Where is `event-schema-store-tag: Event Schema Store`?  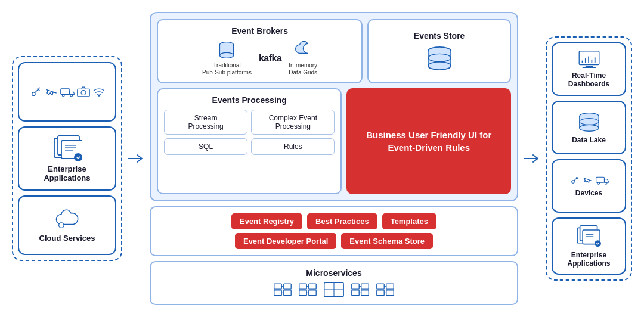
event-schema-store-tag: Event Schema Store is located at coordinates (387, 241).